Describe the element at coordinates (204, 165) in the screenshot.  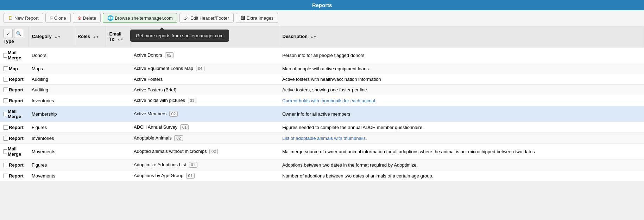
I see `cell-name: Adoptimize Adoptions List 01` at that location.